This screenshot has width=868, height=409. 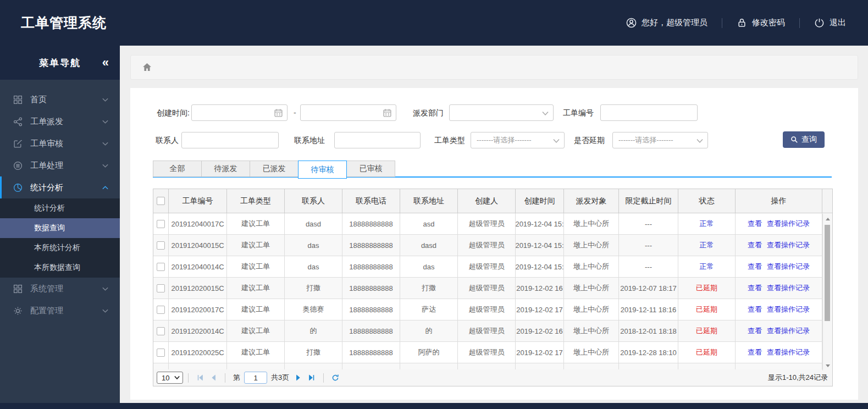 I want to click on order-no-cell: 201912020015C, so click(x=198, y=288).